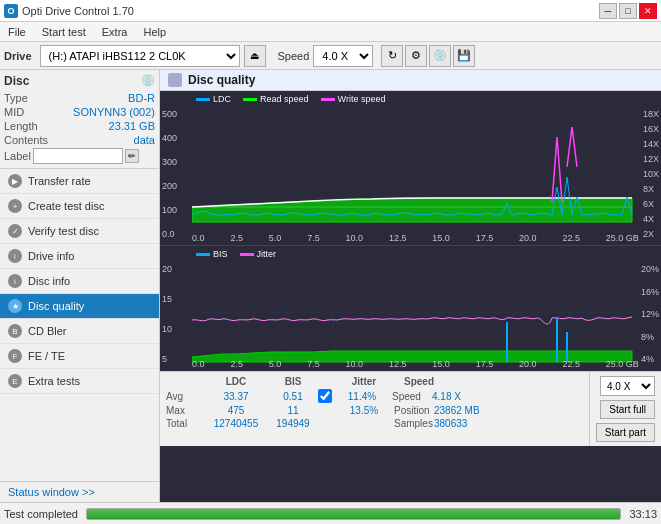 Image resolution: width=661 pixels, height=524 pixels. Describe the element at coordinates (15, 231) in the screenshot. I see `verify-test-disc-icon: ✓` at that location.